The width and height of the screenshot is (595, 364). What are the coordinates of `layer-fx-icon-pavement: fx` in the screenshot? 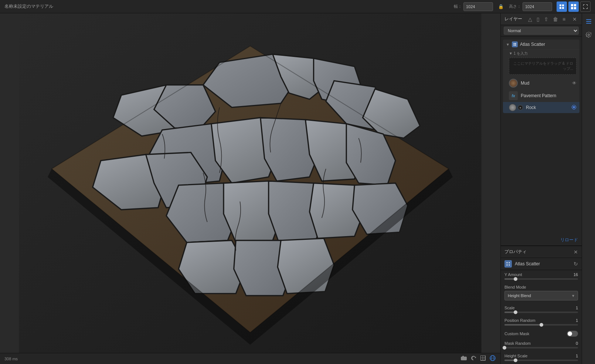 It's located at (513, 96).